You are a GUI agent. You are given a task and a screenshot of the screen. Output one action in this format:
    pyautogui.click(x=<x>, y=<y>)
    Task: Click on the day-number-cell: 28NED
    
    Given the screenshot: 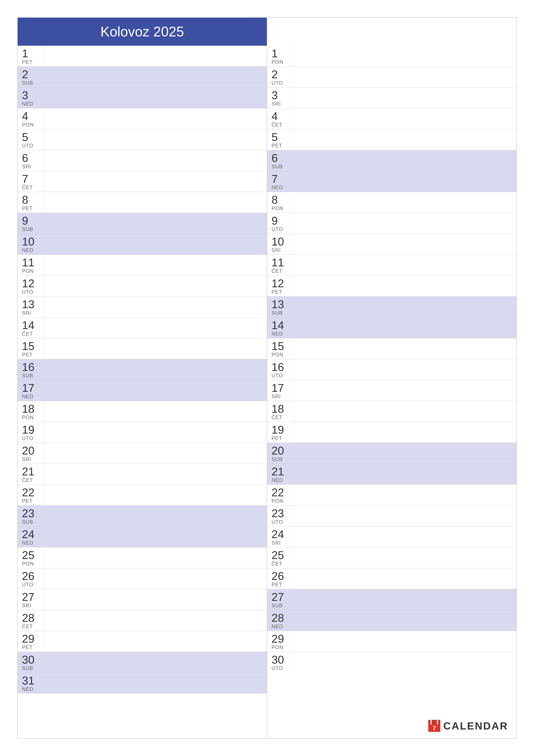 What is the action you would take?
    pyautogui.click(x=280, y=620)
    